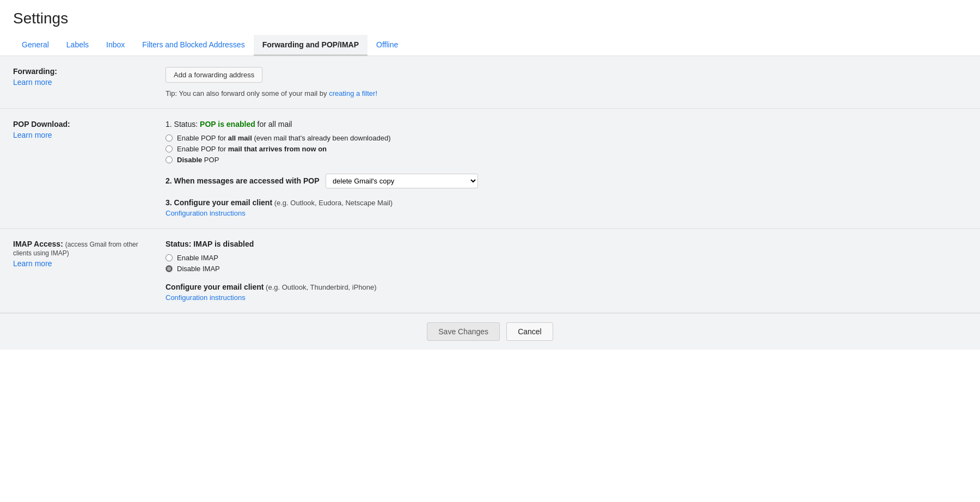 The height and width of the screenshot is (502, 980). What do you see at coordinates (193, 46) in the screenshot?
I see `tab-filters: Filters and Blocked Addresses` at bounding box center [193, 46].